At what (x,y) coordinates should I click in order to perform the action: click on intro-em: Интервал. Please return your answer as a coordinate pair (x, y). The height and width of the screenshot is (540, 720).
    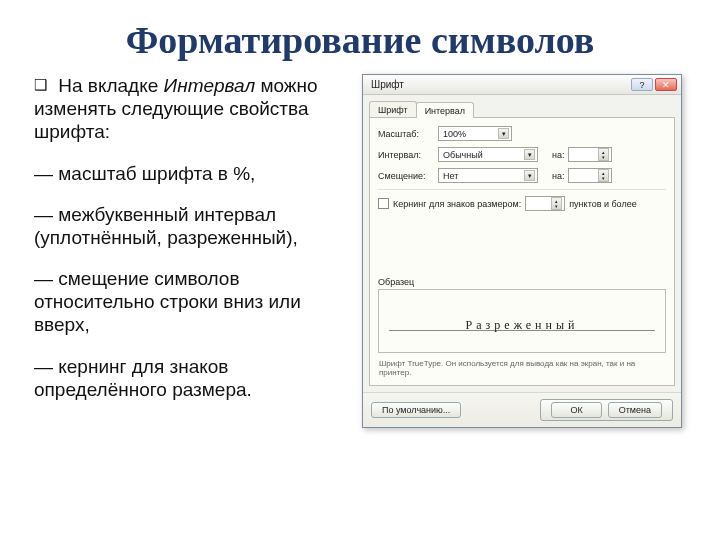
    Looking at the image, I should click on (210, 86).